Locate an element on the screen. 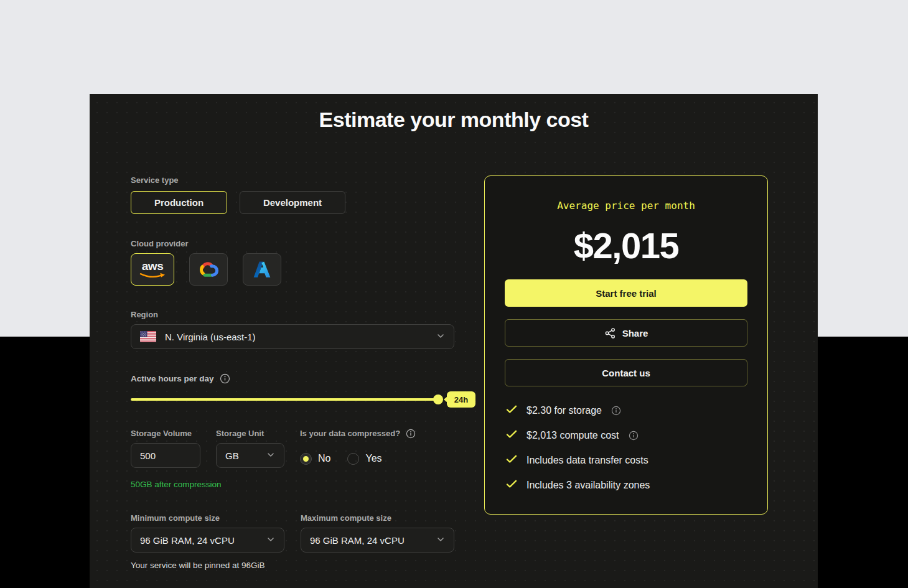  cloud-provider-label: Cloud provider is located at coordinates (293, 244).